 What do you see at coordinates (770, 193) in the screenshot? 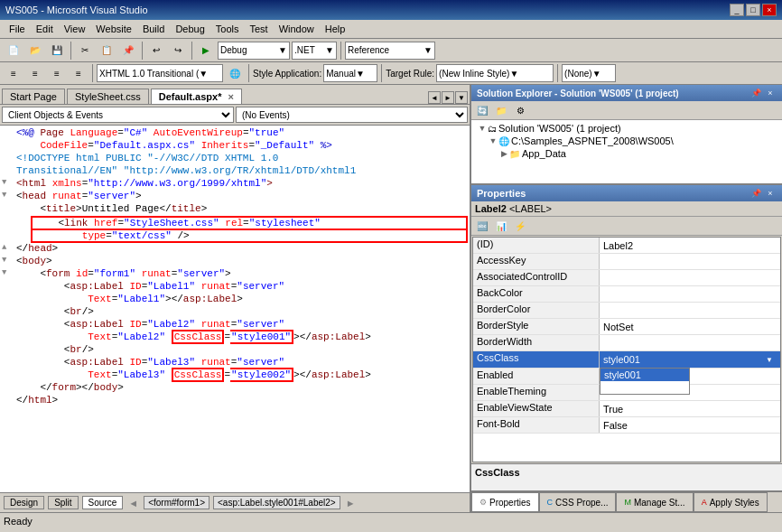
I see `props-close-button: ×` at bounding box center [770, 193].